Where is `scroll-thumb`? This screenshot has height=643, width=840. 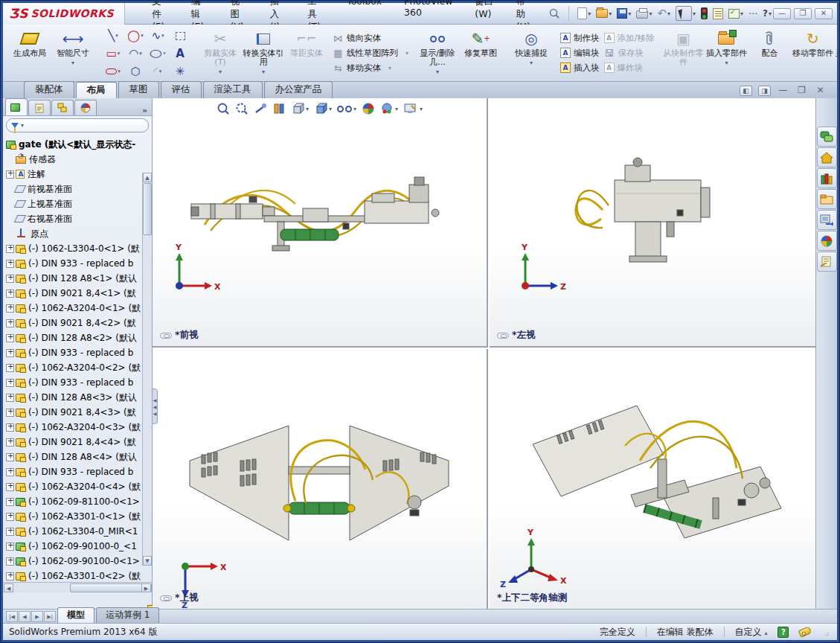 scroll-thumb is located at coordinates (147, 209).